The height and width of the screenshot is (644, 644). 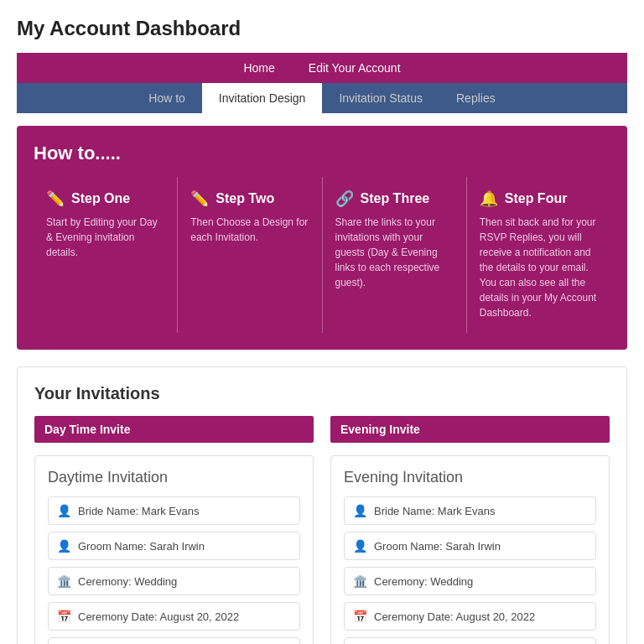 What do you see at coordinates (322, 394) in the screenshot?
I see `invitations-title: Your Invitations` at bounding box center [322, 394].